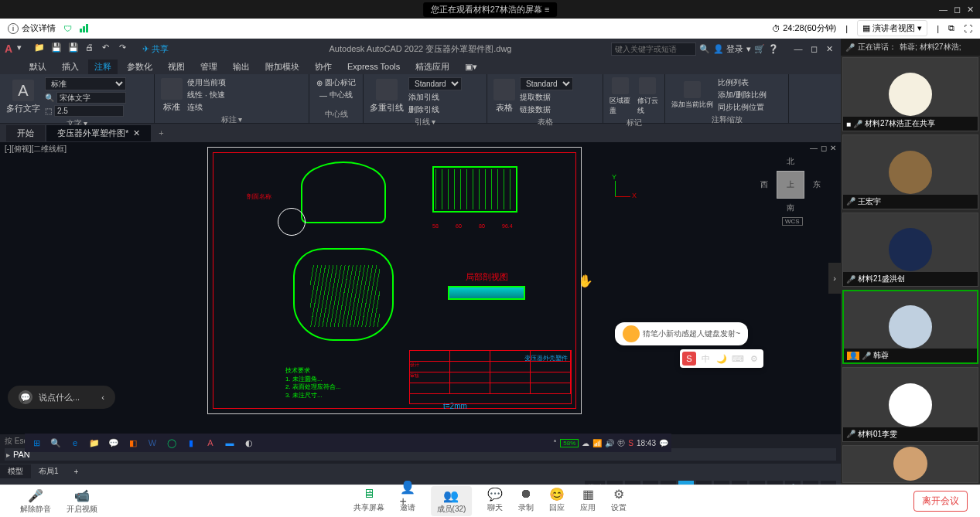  What do you see at coordinates (139, 66) in the screenshot?
I see `tab-parametric: 参数化` at bounding box center [139, 66].